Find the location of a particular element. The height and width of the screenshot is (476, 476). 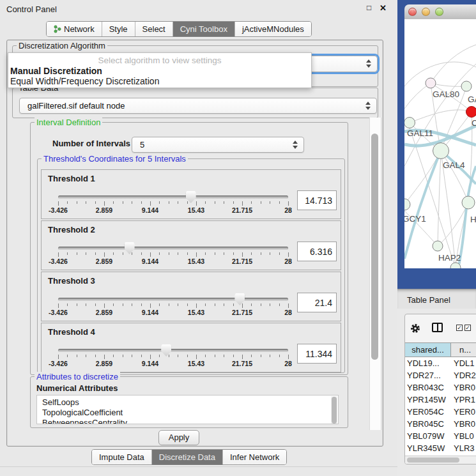

table-row: YPR145WYPR1 is located at coordinates (441, 400).